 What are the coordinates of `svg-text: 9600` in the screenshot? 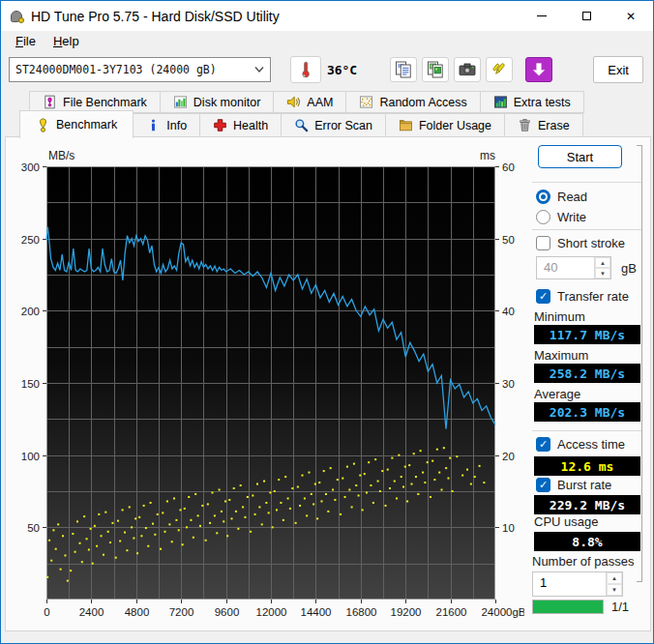 It's located at (227, 612).